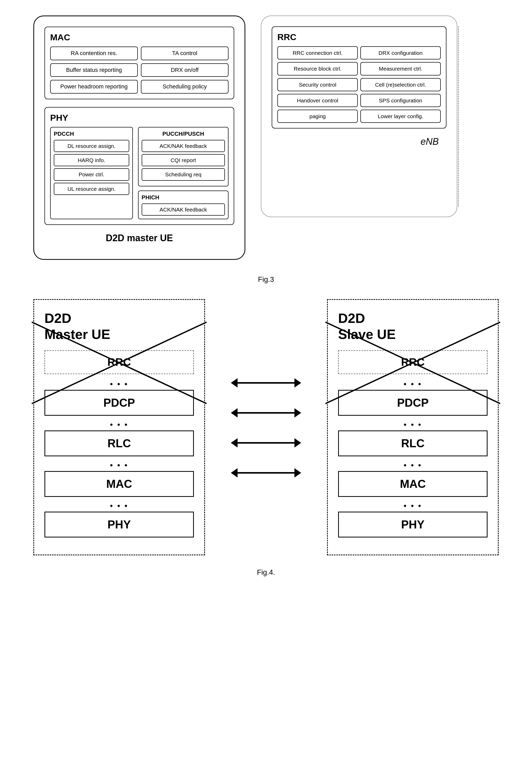 The image size is (532, 773). What do you see at coordinates (183, 209) in the screenshot?
I see `phich-ack: ACK/NAK feedback` at bounding box center [183, 209].